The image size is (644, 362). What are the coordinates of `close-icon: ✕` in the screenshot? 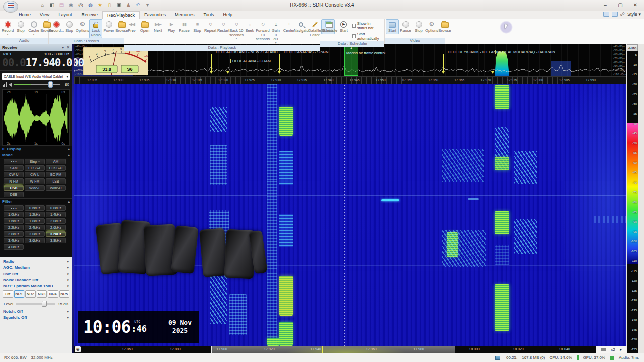 It's located at (68, 47).